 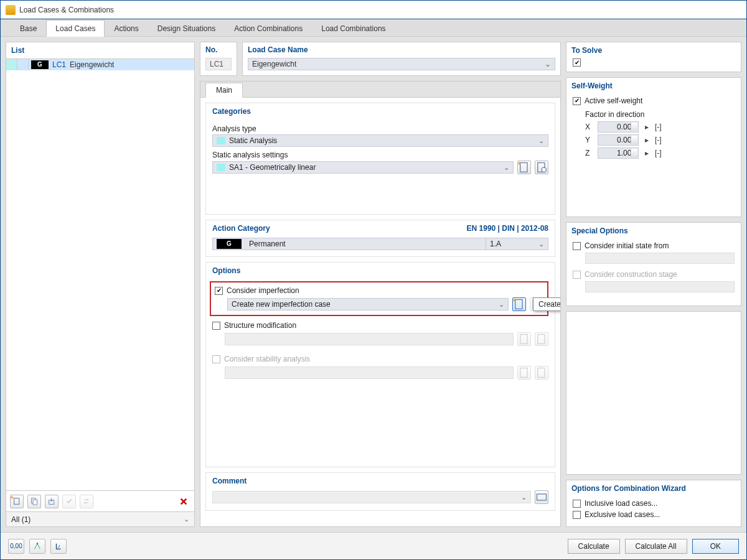 What do you see at coordinates (659, 153) in the screenshot?
I see `unit-label: [-]` at bounding box center [659, 153].